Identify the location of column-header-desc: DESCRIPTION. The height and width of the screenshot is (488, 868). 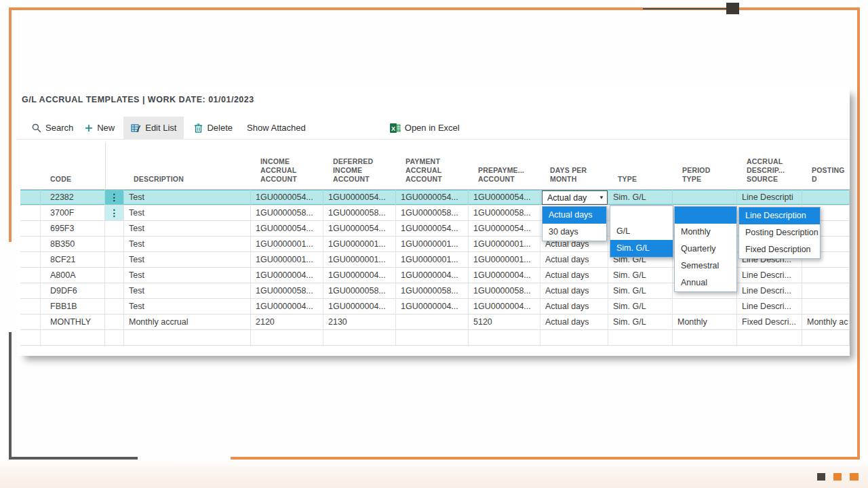
(187, 182).